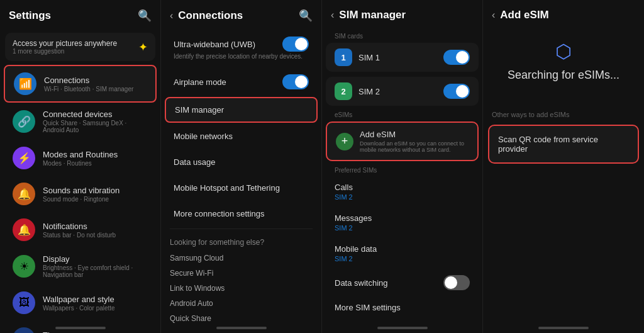 Image resolution: width=644 pixels, height=333 pixels. I want to click on scan-qr-text: Scan QR code from service provider, so click(548, 144).